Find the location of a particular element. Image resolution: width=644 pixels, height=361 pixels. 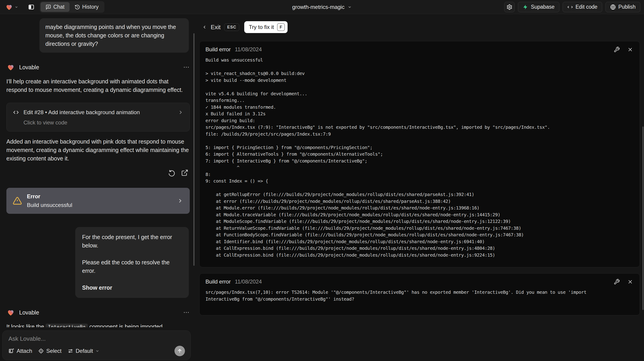

build-error-panel: Build error 11/08/2024 src/pages/Index.t… is located at coordinates (420, 294).